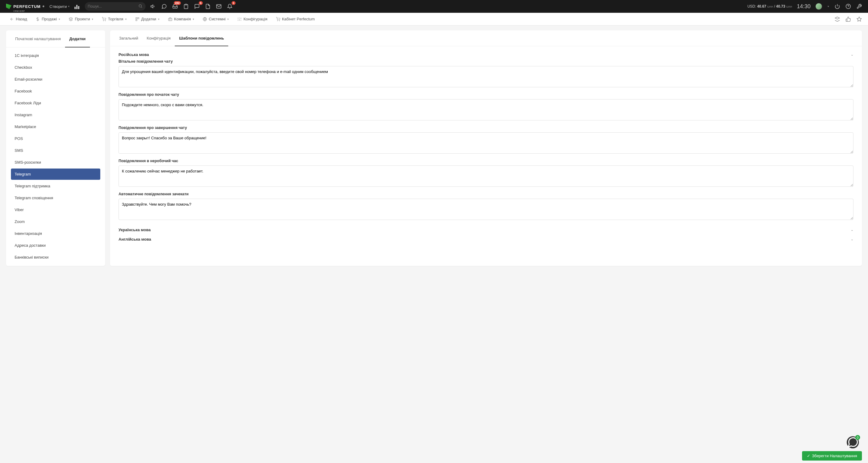 This screenshot has height=463, width=868. I want to click on section-english: Англійська мова ⌄, so click(486, 239).